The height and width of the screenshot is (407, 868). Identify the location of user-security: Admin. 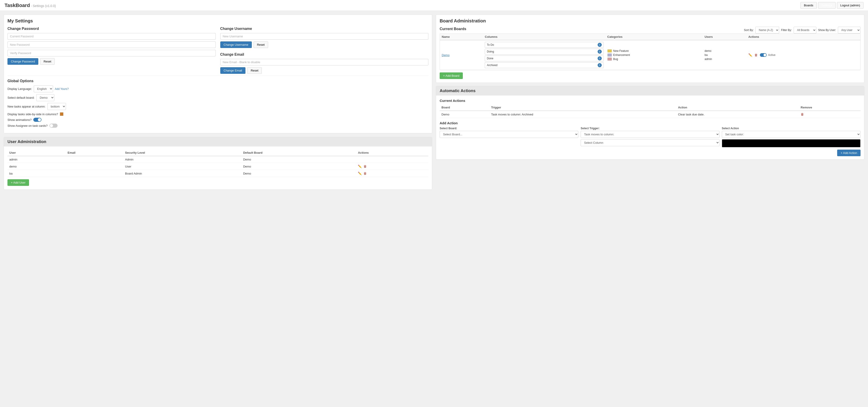
(182, 160).